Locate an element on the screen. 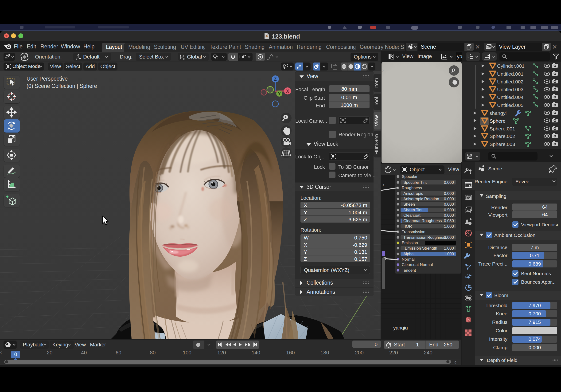 The height and width of the screenshot is (392, 561). svg-text: Clearcoat Roughness is located at coordinates (423, 221).